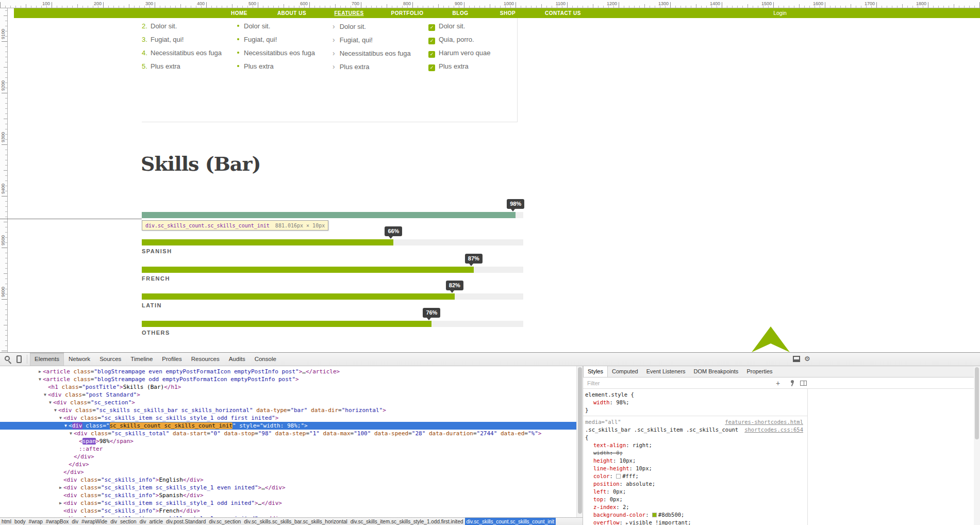 This screenshot has width=980, height=525. What do you see at coordinates (642, 468) in the screenshot?
I see `css-property-value: 10px` at bounding box center [642, 468].